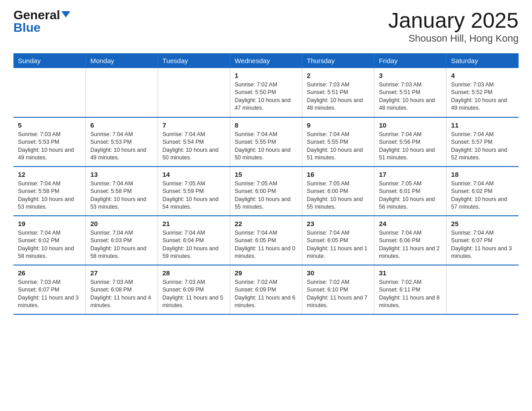  I want to click on day-info: Sunrise: 7:05 AMSunset: 5:59 PMDaylight:…, so click(194, 196).